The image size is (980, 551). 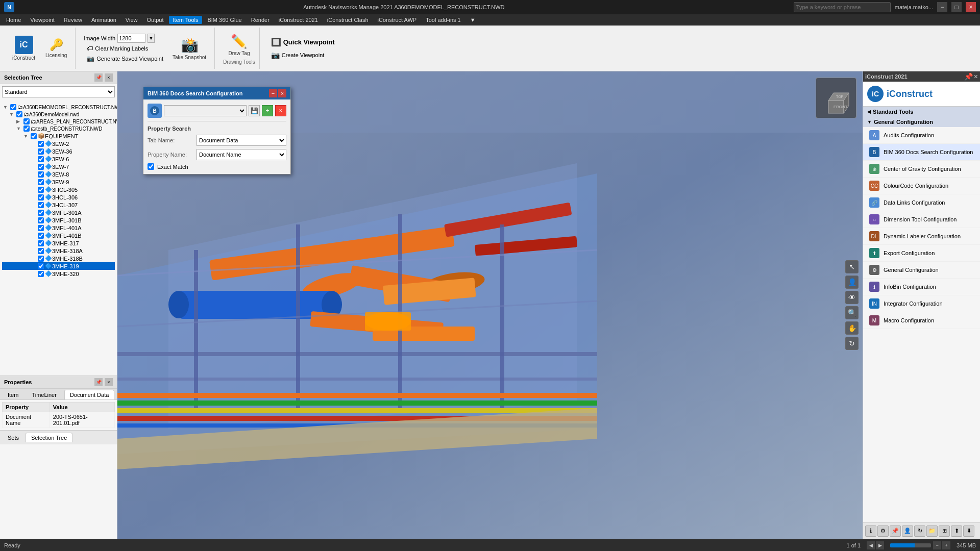 I want to click on menu-item-bim360-glue: BIM 360 Glue, so click(x=225, y=20).